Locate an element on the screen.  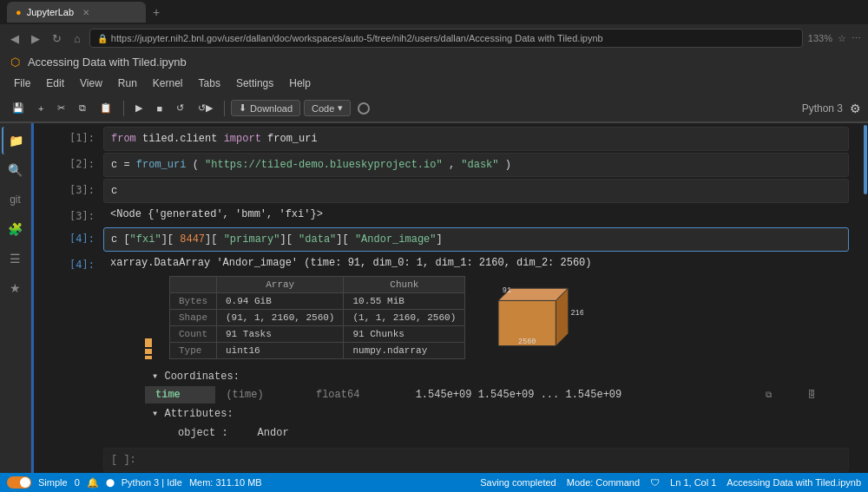
menu-icon: ⋯ is located at coordinates (856, 38).